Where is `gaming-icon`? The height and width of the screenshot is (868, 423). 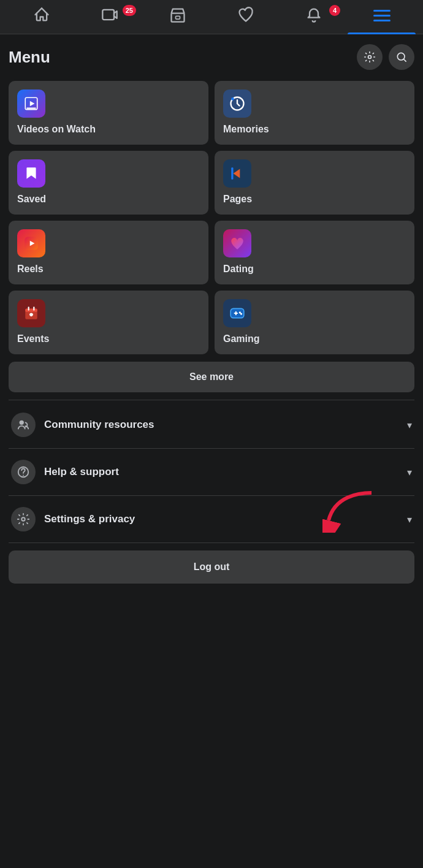 gaming-icon is located at coordinates (237, 313).